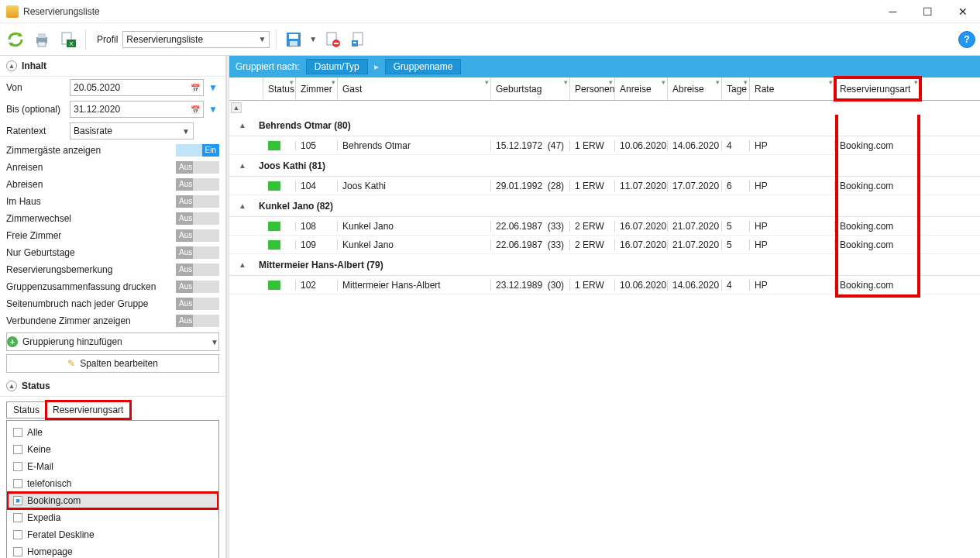 This screenshot has height=558, width=980. Describe the element at coordinates (604, 265) in the screenshot. I see `group-row: ▲ Mittermeier Hans-Albert (79)` at that location.